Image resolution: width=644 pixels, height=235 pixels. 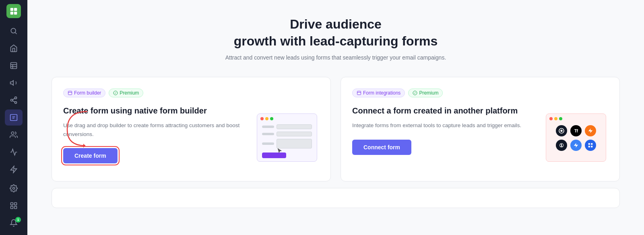 What do you see at coordinates (425, 93) in the screenshot?
I see `badge-premium-2: Premium` at bounding box center [425, 93].